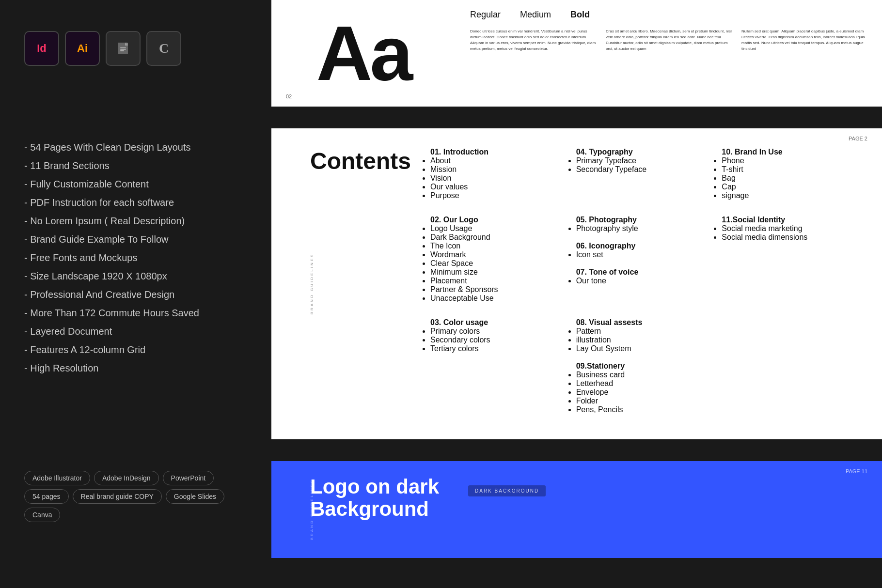 The image size is (882, 588). I want to click on toc-01-item-5: Purpose, so click(496, 196).